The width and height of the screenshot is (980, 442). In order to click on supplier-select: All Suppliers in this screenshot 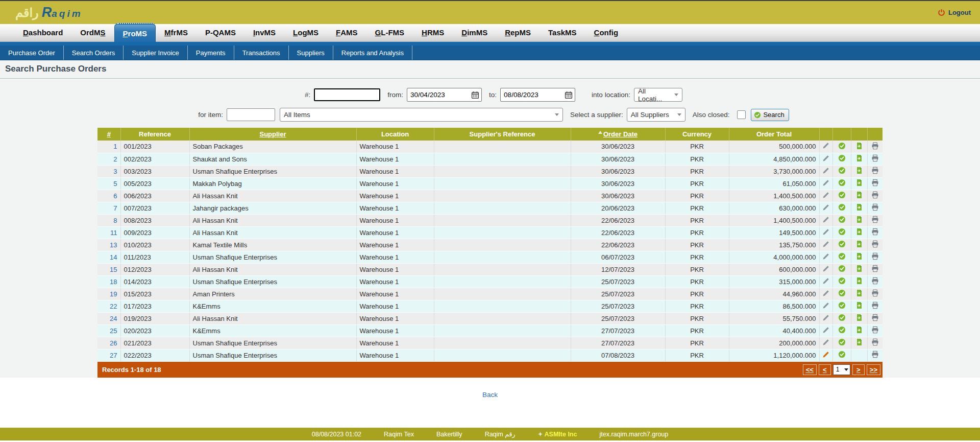, I will do `click(656, 114)`.